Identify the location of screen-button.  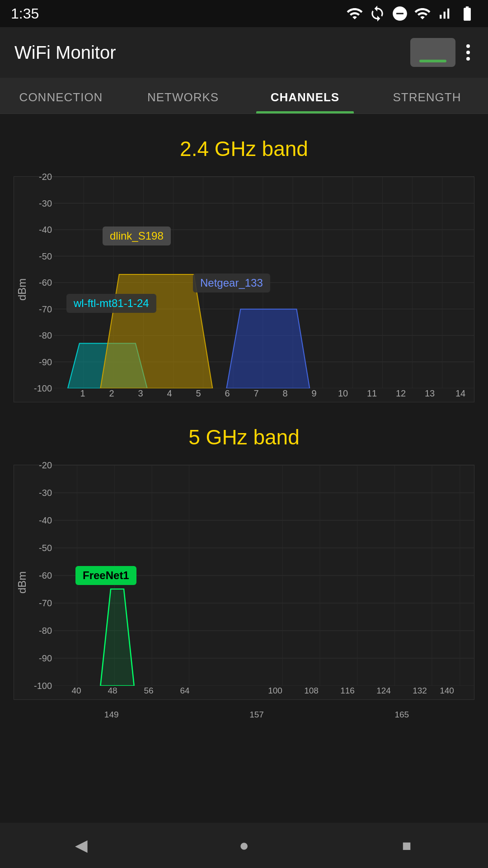
(433, 52).